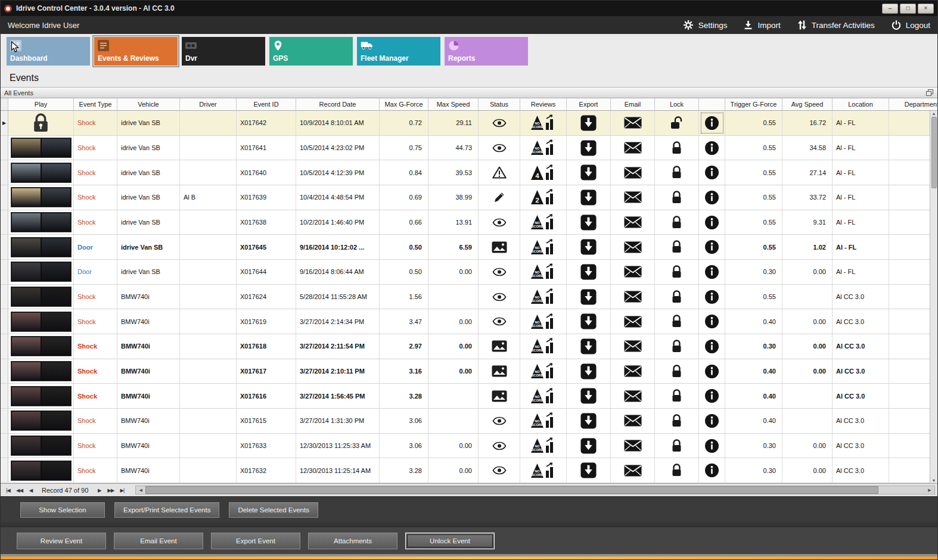 The height and width of the screenshot is (560, 938). I want to click on settings-button: Settings, so click(706, 25).